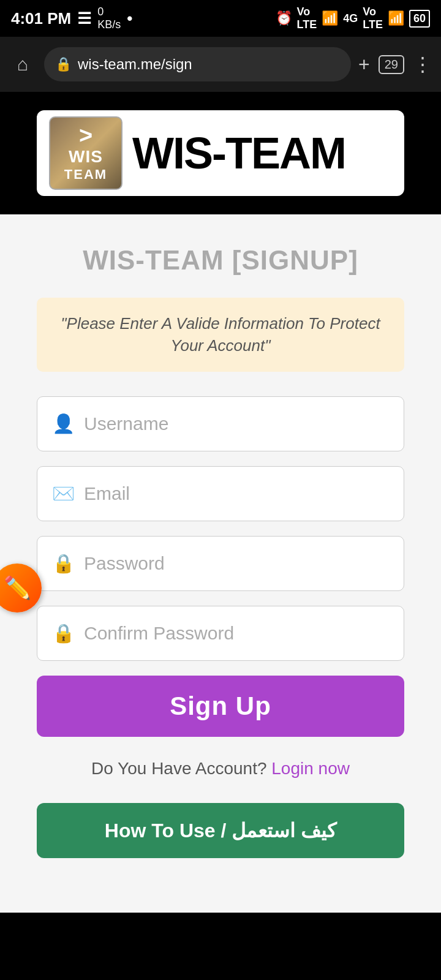 This screenshot has width=441, height=980. Describe the element at coordinates (364, 65) in the screenshot. I see `new-tab-button: +` at that location.